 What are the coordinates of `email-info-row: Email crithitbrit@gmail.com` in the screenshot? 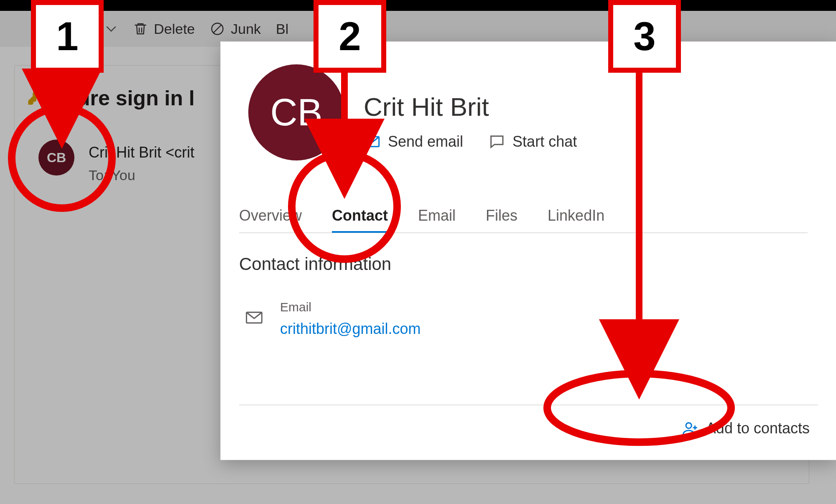 It's located at (333, 319).